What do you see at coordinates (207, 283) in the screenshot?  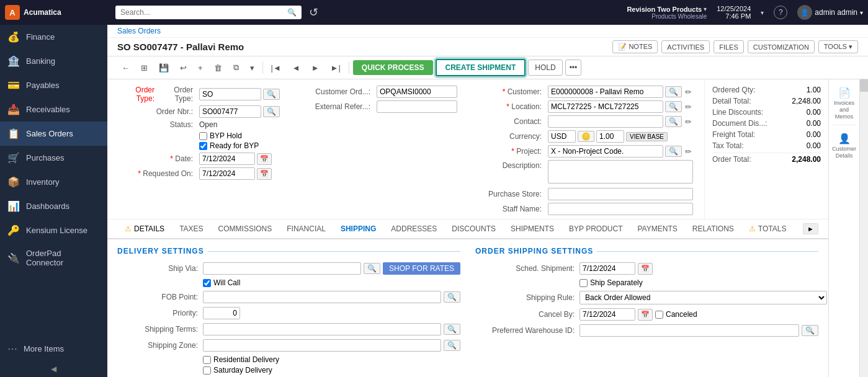 I see `will-call-checkbox` at bounding box center [207, 283].